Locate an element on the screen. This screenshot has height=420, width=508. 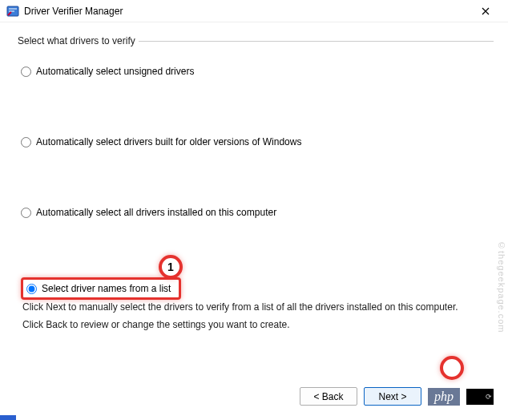
radio-list-label: Select driver names from a list is located at coordinates (106, 289).